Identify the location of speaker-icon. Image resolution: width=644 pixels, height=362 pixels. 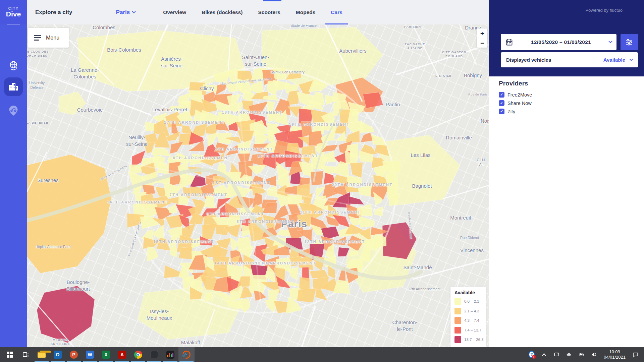
(594, 355).